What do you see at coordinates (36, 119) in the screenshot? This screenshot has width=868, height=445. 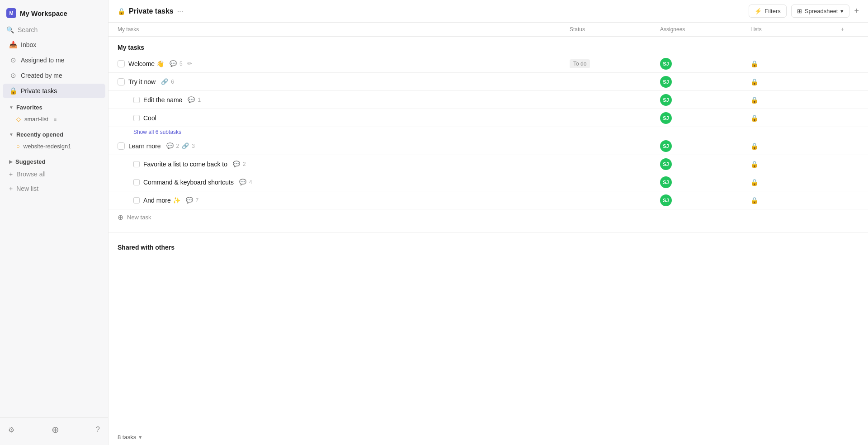 I see `smart-list-label: smart-list` at bounding box center [36, 119].